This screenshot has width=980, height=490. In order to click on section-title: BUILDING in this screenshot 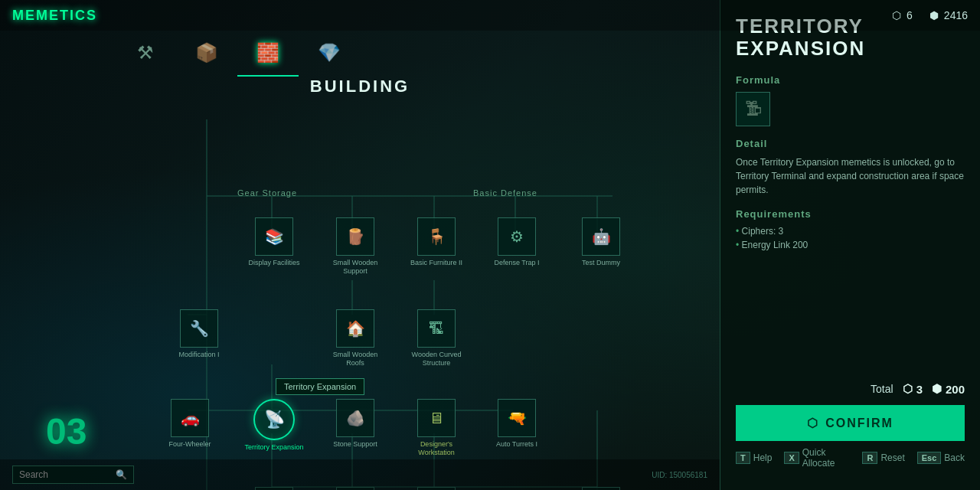, I will do `click(360, 87)`.